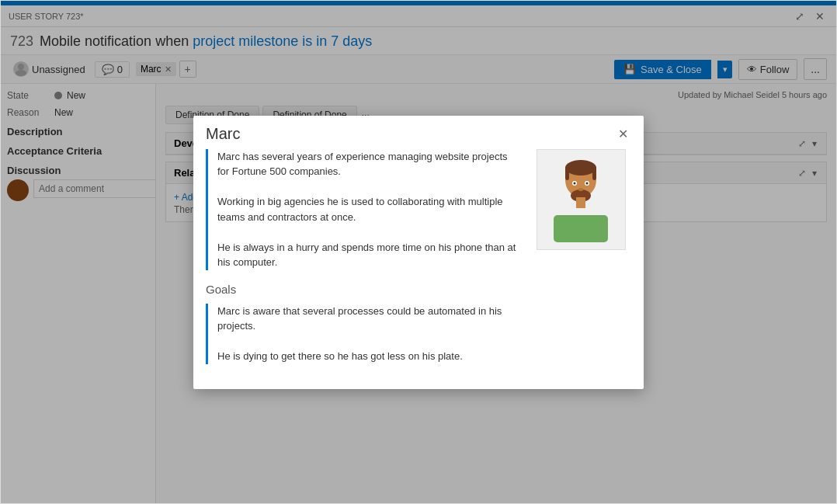 This screenshot has height=504, width=837. What do you see at coordinates (362, 289) in the screenshot?
I see `goals-title: Goals` at bounding box center [362, 289].